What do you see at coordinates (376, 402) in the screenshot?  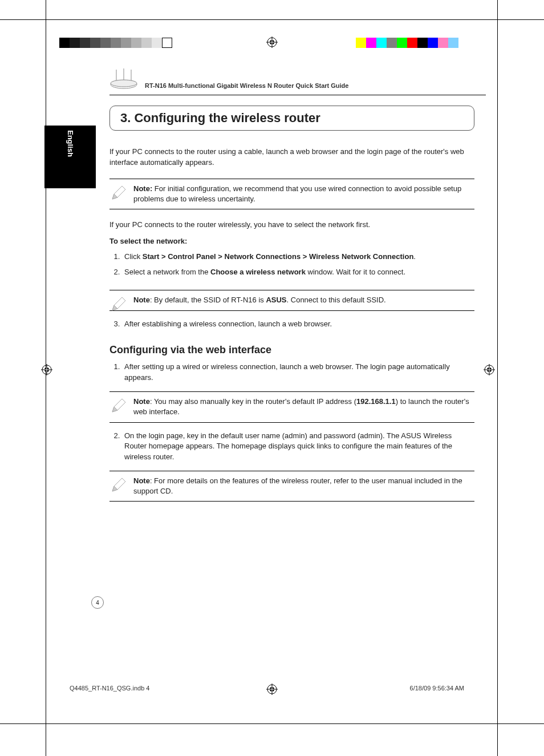 I see `note-3-bold: 192.168.1.1` at bounding box center [376, 402].